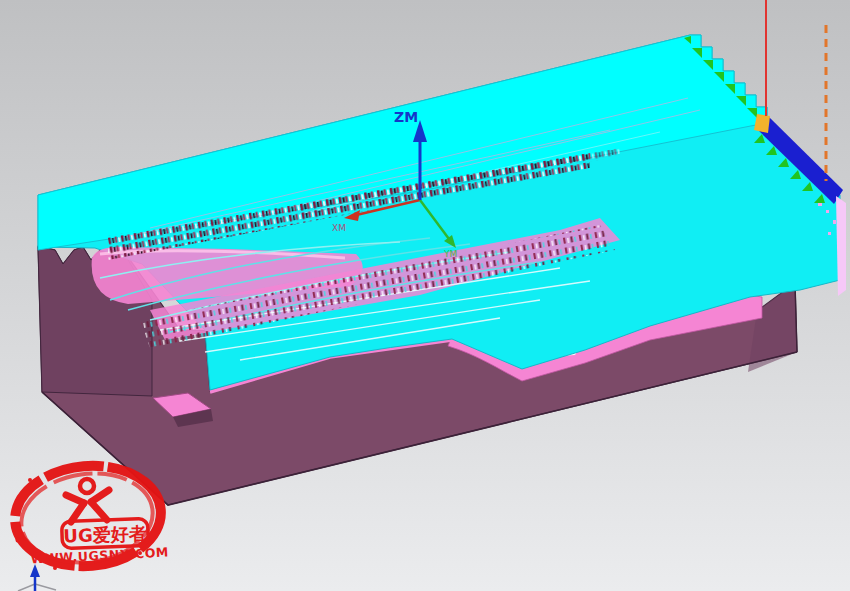  Describe the element at coordinates (450, 254) in the screenshot. I see `ym-axis-label: YM` at that location.